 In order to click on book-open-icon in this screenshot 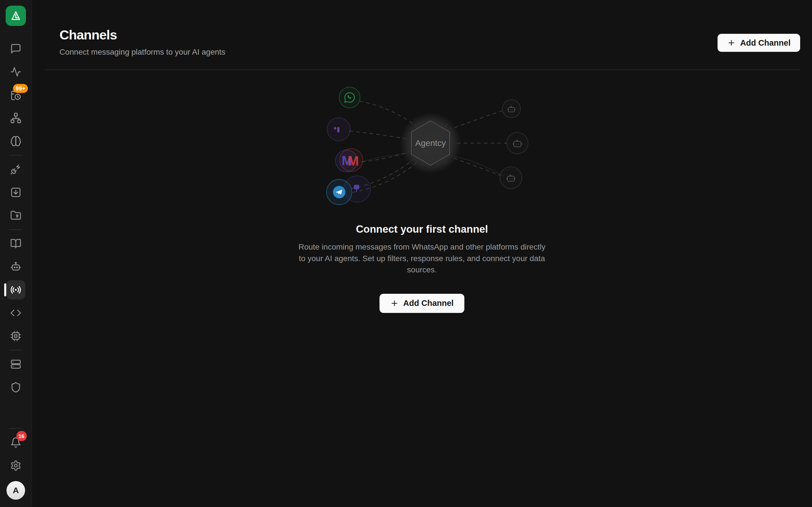, I will do `click(16, 243)`.